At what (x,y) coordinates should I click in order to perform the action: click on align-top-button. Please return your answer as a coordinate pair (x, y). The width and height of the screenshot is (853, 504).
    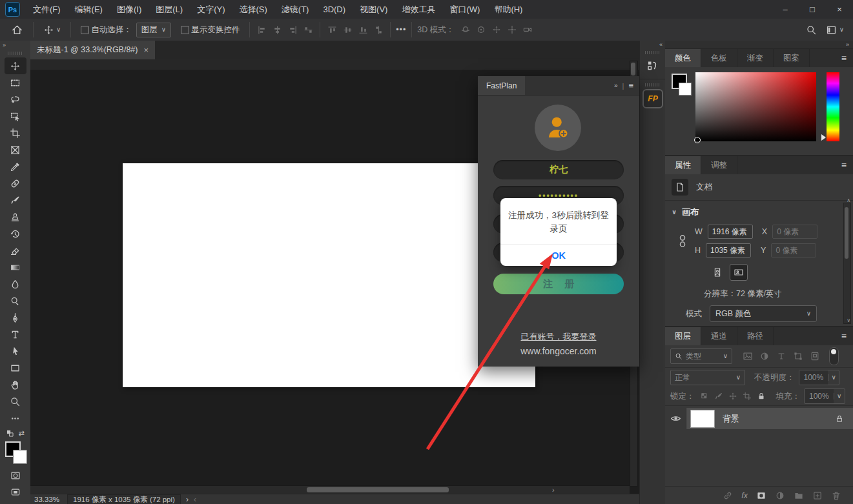
    Looking at the image, I should click on (332, 30).